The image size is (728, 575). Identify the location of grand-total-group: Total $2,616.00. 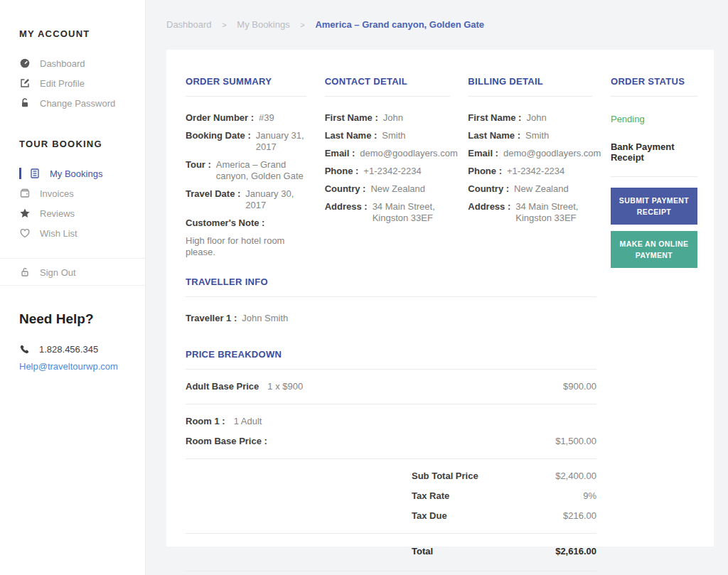
(391, 553).